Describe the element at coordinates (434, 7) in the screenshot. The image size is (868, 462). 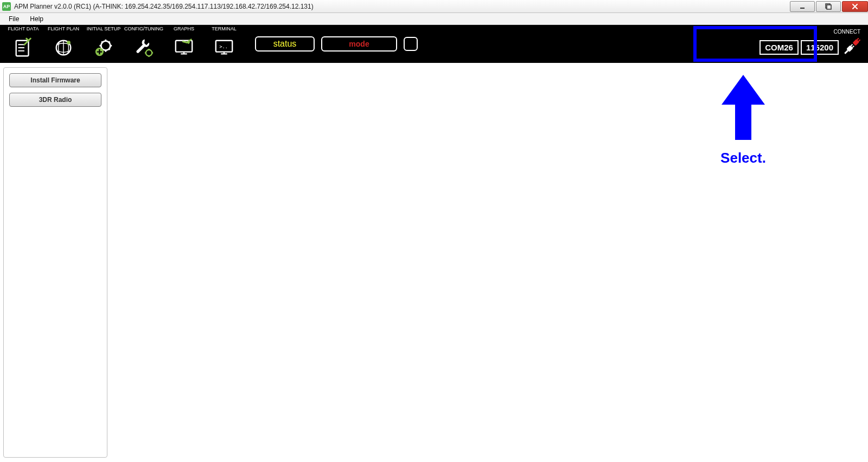
I see `titlebar: AP APM Planner v2.0.0 (RC1) (A-THINK: 16…` at that location.